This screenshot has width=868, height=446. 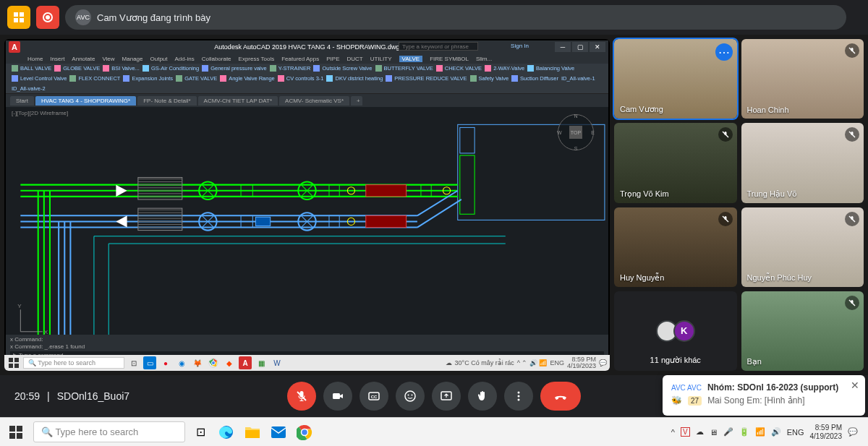 I want to click on language-indicator: ENG, so click(x=796, y=432).